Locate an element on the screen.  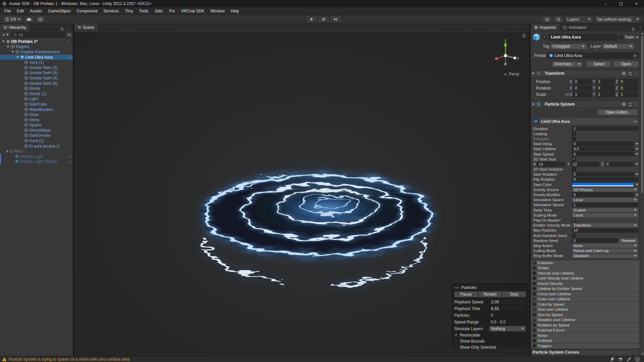
chevron-down-icon is located at coordinates (637, 38).